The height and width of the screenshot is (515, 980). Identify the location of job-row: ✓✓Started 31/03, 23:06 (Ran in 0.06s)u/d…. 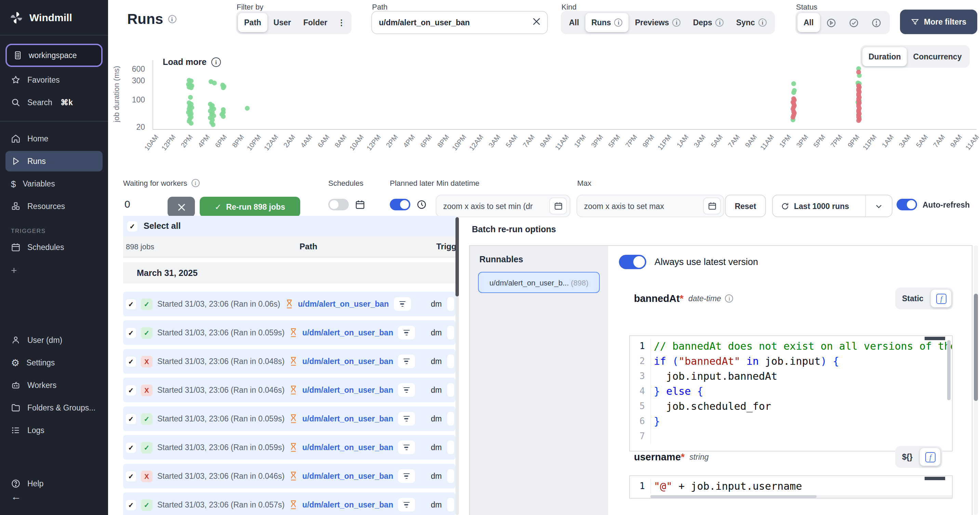
(289, 304).